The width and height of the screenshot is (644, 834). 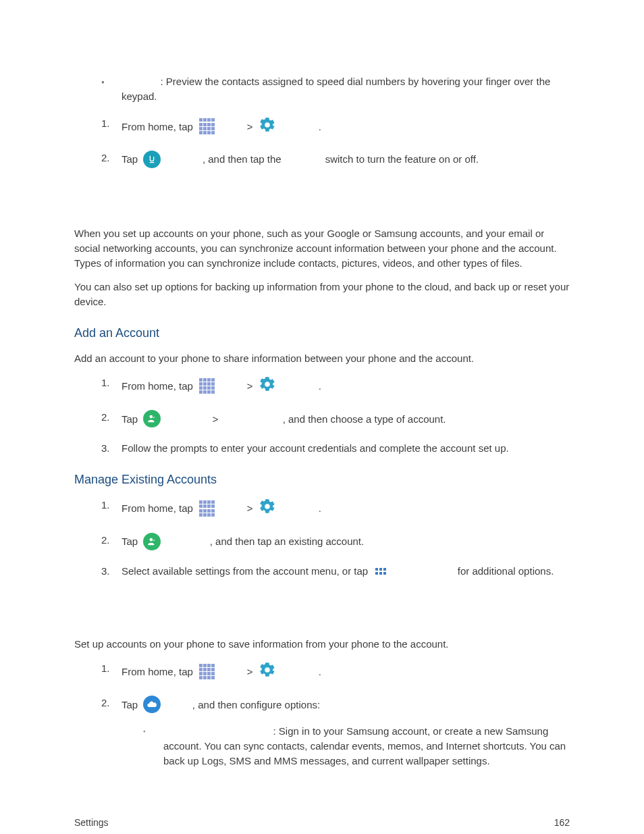 What do you see at coordinates (141, 81) in the screenshot?
I see `air-view-label: Air view` at bounding box center [141, 81].